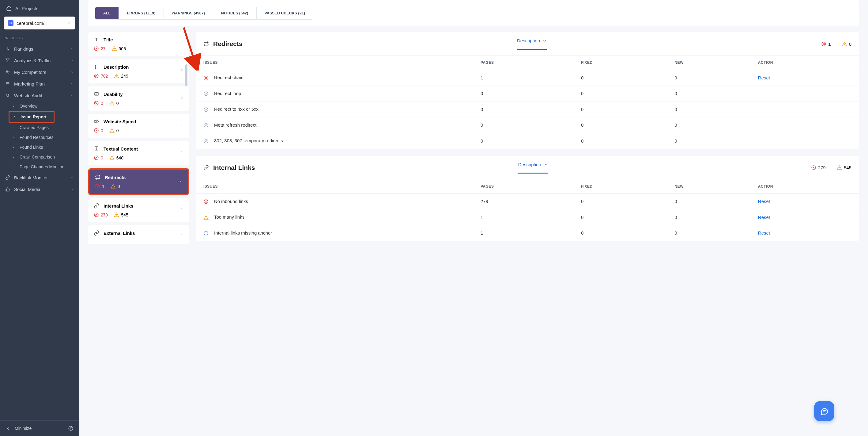 Image resolution: width=868 pixels, height=436 pixels. What do you see at coordinates (40, 60) in the screenshot?
I see `nav-analytics: Analytics & Traffic` at bounding box center [40, 60].